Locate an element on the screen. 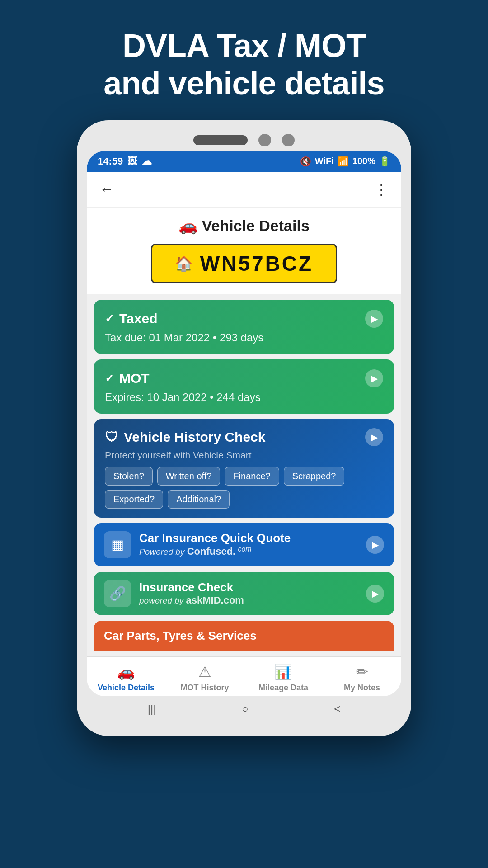 This screenshot has width=488, height=868. nav-mot-icon: ⚠ is located at coordinates (205, 672).